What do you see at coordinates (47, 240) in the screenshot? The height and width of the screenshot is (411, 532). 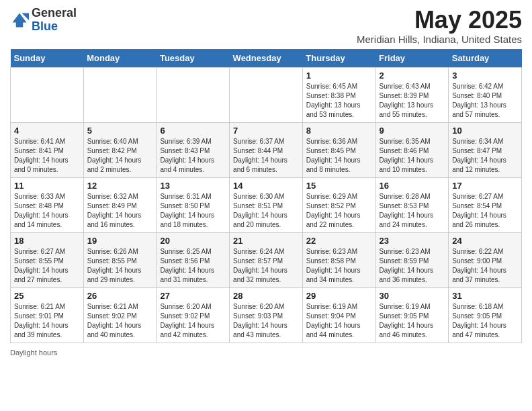 I see `day-number: 18` at bounding box center [47, 240].